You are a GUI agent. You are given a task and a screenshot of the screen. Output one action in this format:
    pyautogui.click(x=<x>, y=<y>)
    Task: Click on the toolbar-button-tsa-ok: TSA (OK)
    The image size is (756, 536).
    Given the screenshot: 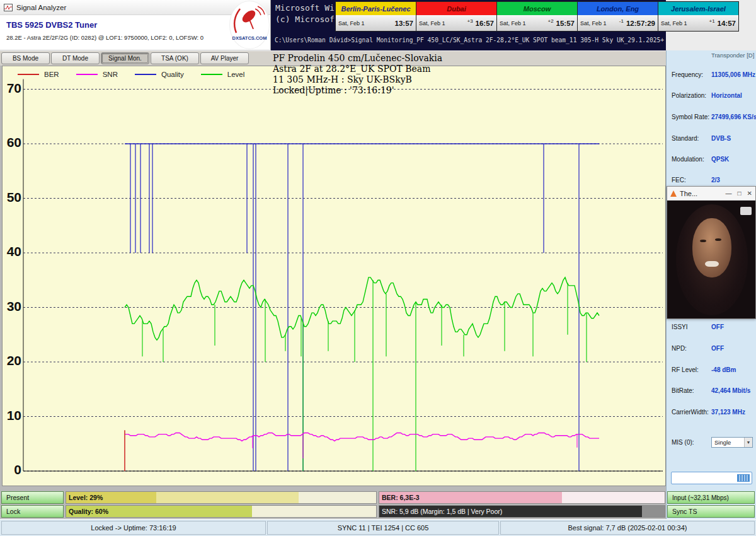 What is the action you would take?
    pyautogui.click(x=175, y=58)
    